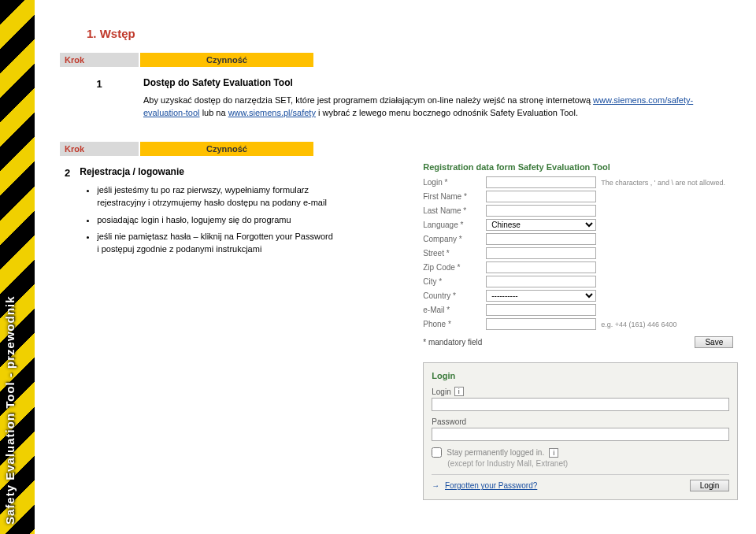 The width and height of the screenshot is (756, 534). What do you see at coordinates (713, 342) in the screenshot?
I see `save-button: Save` at bounding box center [713, 342].